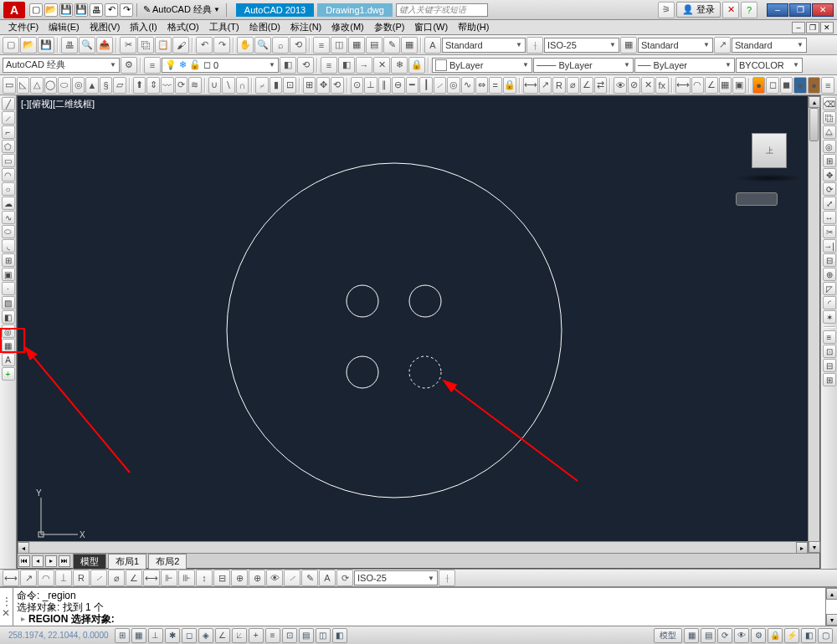 The image size is (837, 644). Describe the element at coordinates (829, 337) in the screenshot. I see `drawordr-icon: ≡` at that location.